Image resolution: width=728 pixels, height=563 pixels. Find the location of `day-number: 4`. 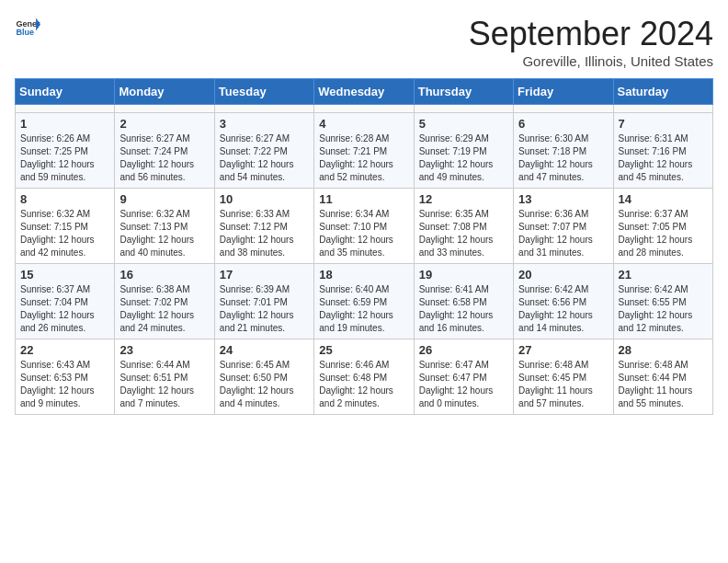

day-number: 4 is located at coordinates (364, 123).